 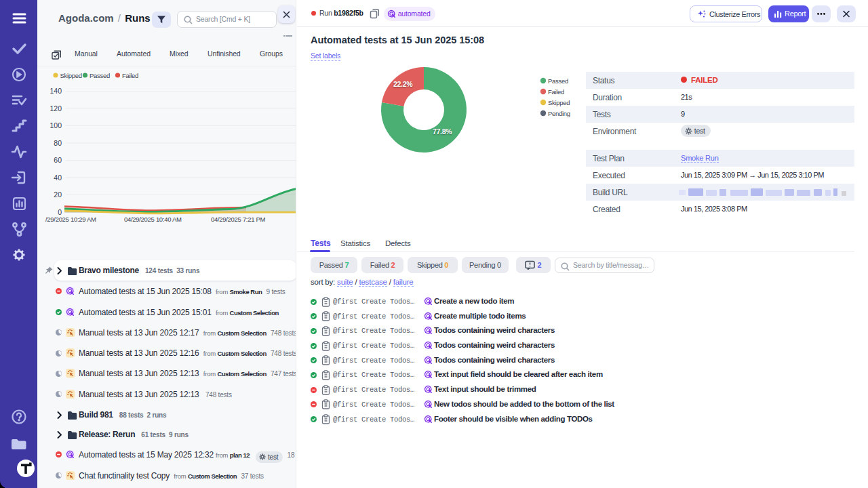 What do you see at coordinates (442, 131) in the screenshot?
I see `svg-text: 77.8%` at bounding box center [442, 131].